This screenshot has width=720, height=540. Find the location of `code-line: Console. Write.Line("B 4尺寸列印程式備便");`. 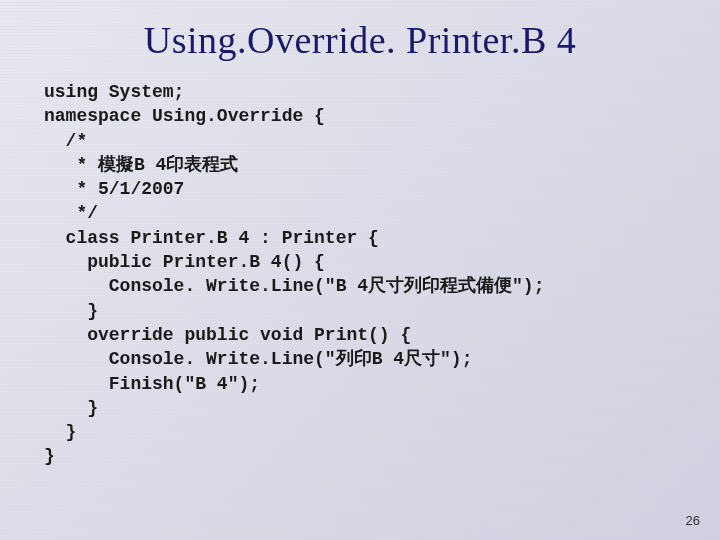

code-line: Console. Write.Line("B 4尺寸列印程式備便"); is located at coordinates (294, 286).